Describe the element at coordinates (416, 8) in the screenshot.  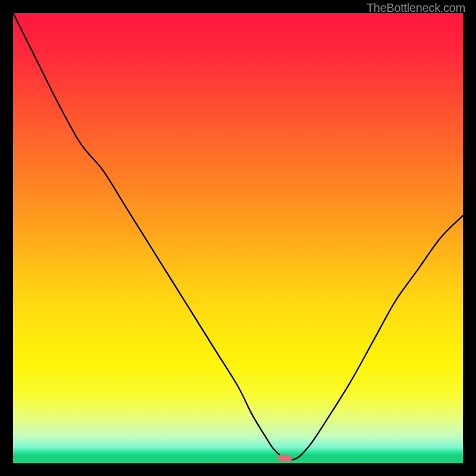
I see `watermark-text: TheBottleneck.com` at that location.